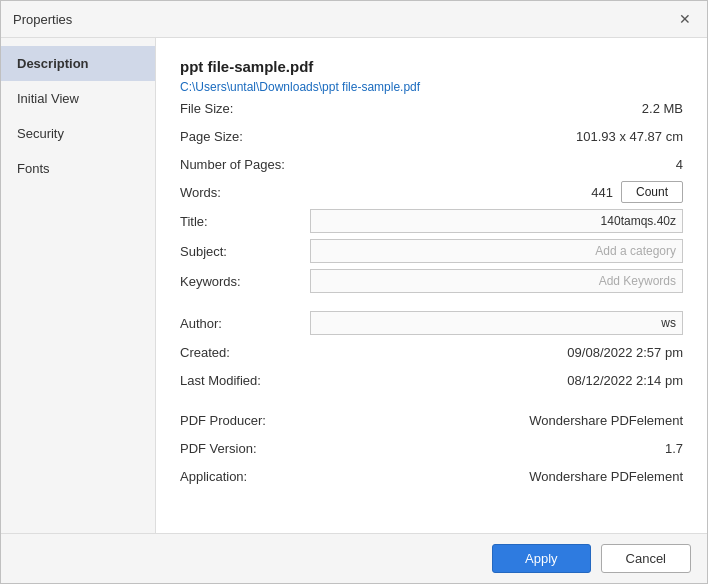 The width and height of the screenshot is (708, 584). What do you see at coordinates (78, 98) in the screenshot?
I see `sidebar-item-initial-view: Initial View` at bounding box center [78, 98].